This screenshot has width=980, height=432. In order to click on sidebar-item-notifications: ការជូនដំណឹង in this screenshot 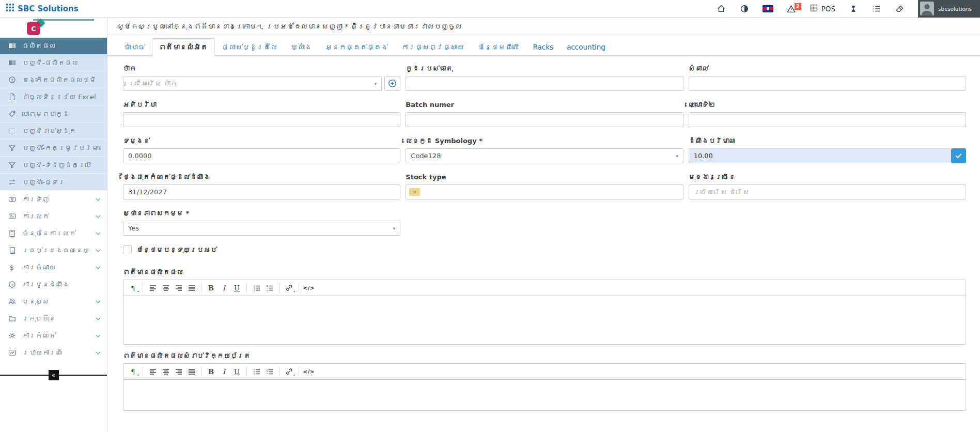, I will do `click(54, 284)`.